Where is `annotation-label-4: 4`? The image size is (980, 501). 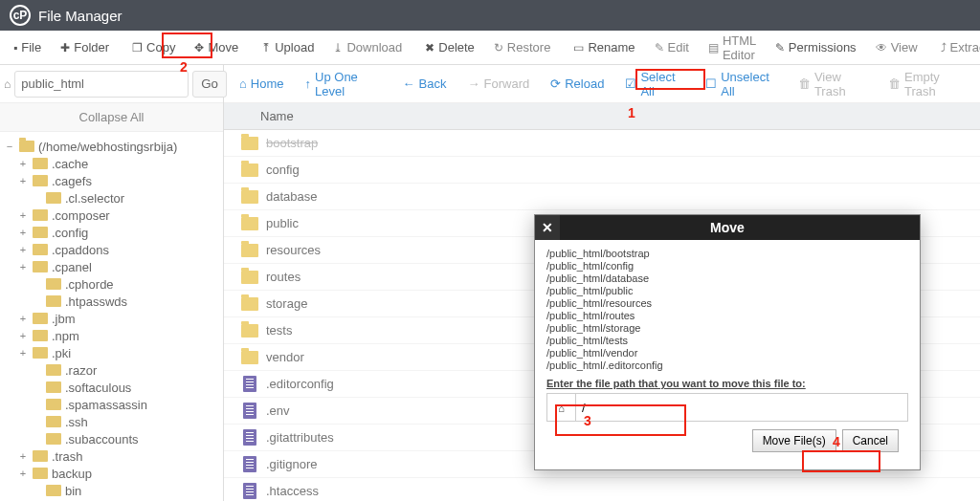
annotation-label-4: 4 is located at coordinates (836, 442).